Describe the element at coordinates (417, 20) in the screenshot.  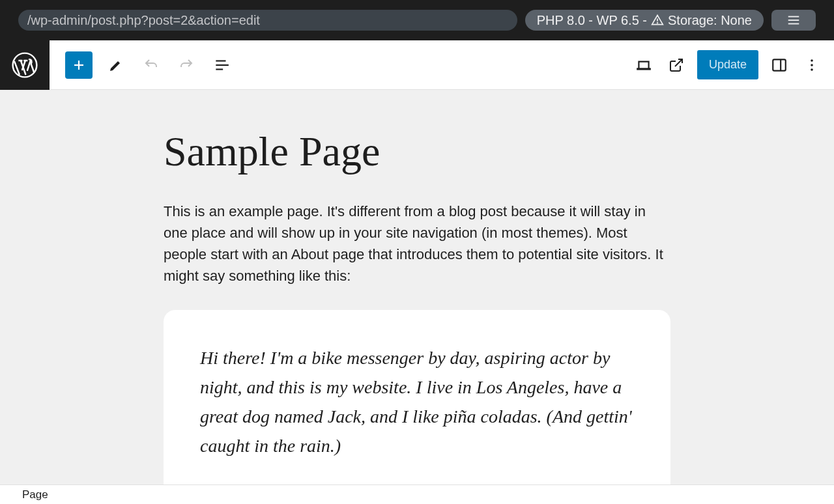
I see `env-top-bar: /wp-admin/post.php?post=2&action=edit PH…` at that location.